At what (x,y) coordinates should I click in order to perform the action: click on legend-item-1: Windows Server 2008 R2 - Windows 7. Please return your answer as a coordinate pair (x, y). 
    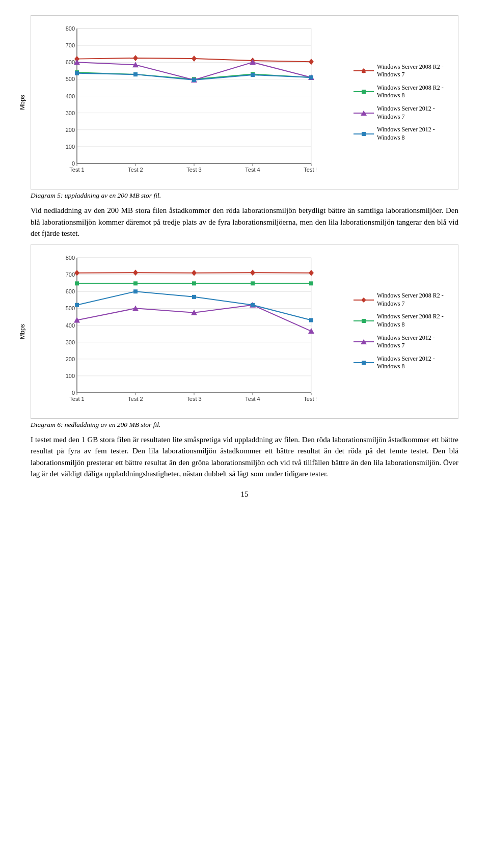
    Looking at the image, I should click on (403, 71).